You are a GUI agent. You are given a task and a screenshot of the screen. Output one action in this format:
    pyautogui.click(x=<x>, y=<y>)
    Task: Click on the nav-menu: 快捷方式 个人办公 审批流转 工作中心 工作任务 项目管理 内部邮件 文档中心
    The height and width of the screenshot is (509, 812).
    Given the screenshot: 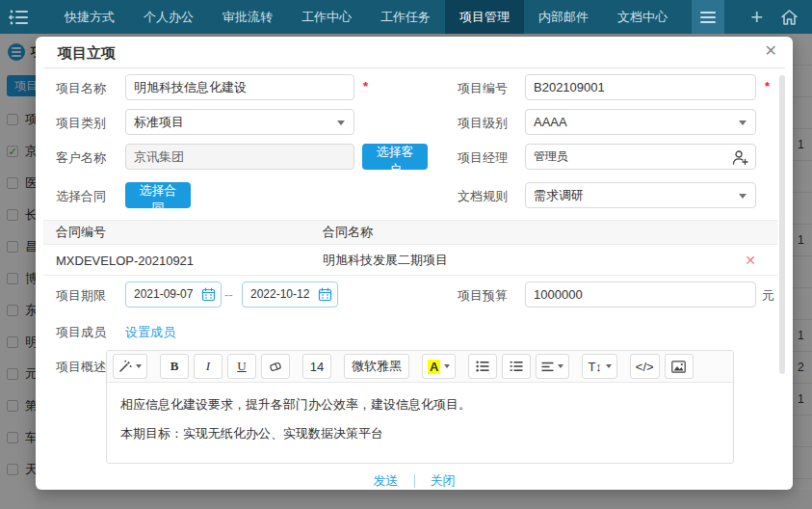 What is the action you would take?
    pyautogui.click(x=366, y=17)
    